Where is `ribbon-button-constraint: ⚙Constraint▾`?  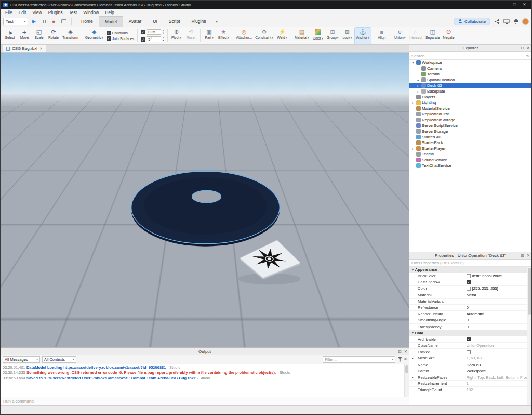
ribbon-button-constraint: ⚙Constraint▾ is located at coordinates (264, 35).